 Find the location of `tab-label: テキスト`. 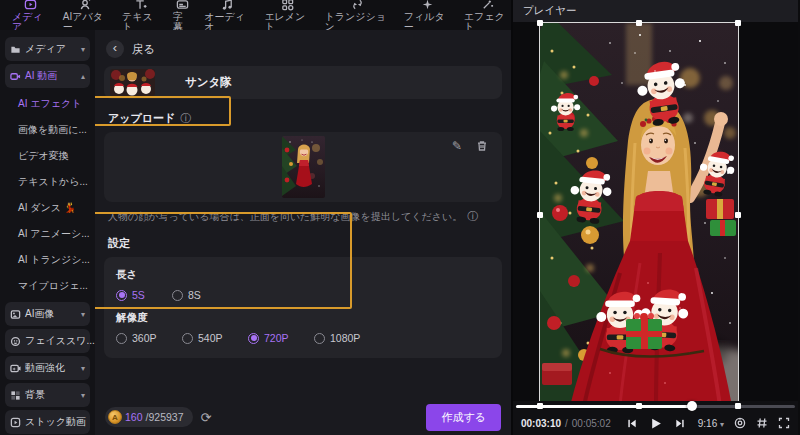

tab-label: テキスト is located at coordinates (141, 22).